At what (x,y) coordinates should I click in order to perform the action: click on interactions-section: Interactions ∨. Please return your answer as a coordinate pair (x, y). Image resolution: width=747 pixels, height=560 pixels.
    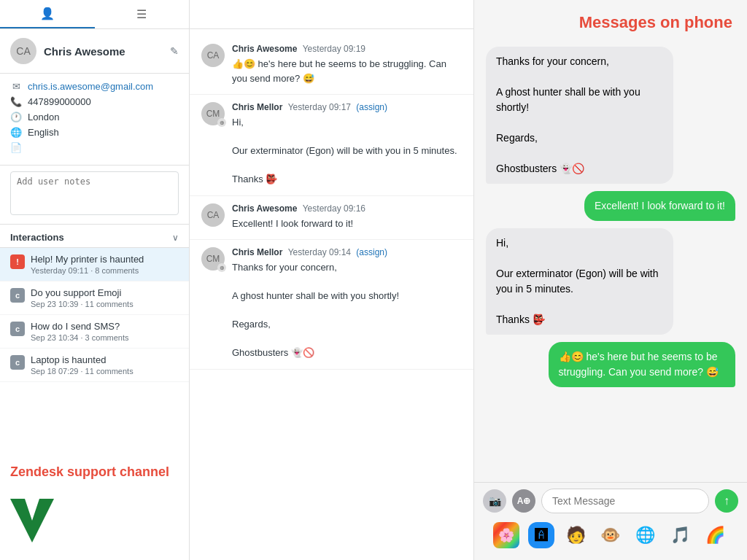
    Looking at the image, I should click on (95, 236).